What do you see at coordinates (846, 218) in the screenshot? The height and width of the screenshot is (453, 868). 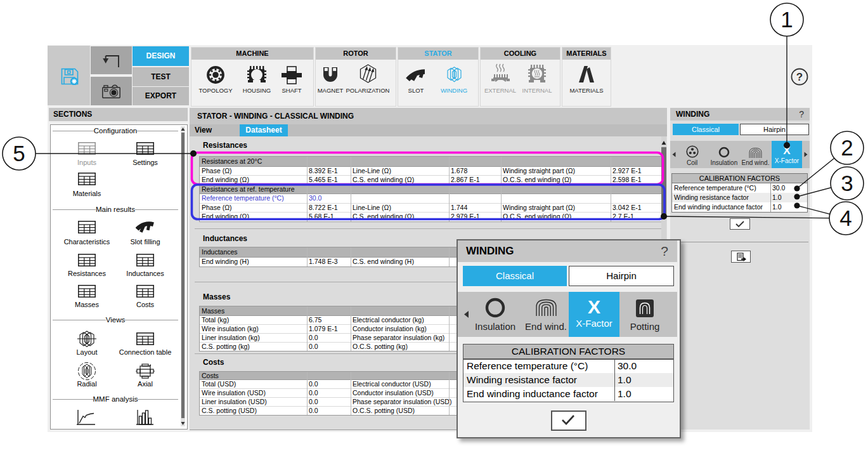 I see `svg-text: 4` at bounding box center [846, 218].